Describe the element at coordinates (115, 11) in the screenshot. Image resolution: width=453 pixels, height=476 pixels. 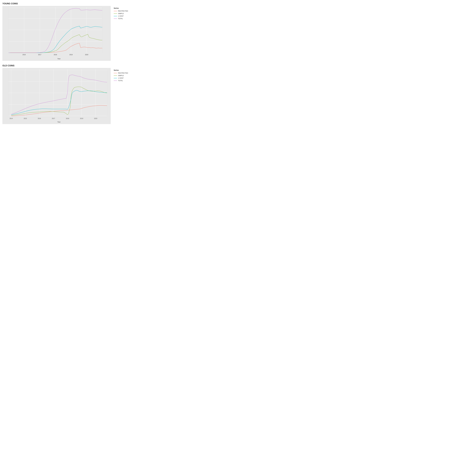
I see `legend-line-restricted` at that location.